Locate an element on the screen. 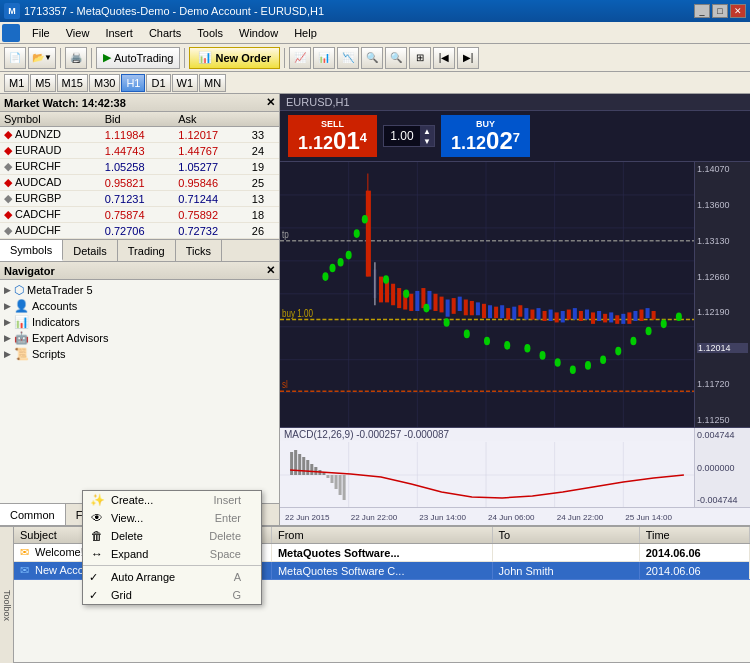 This screenshot has width=750, height=663. tf-m1: M1 is located at coordinates (16, 83).